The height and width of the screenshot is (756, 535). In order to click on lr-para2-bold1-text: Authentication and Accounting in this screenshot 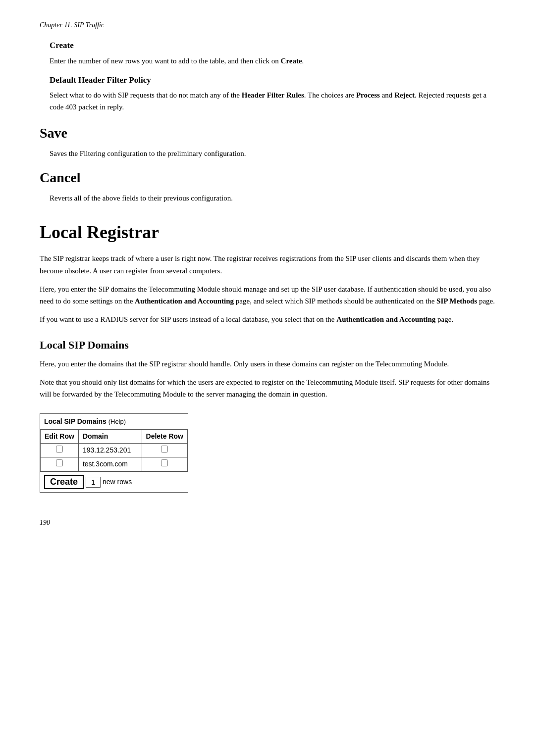, I will do `click(184, 301)`.